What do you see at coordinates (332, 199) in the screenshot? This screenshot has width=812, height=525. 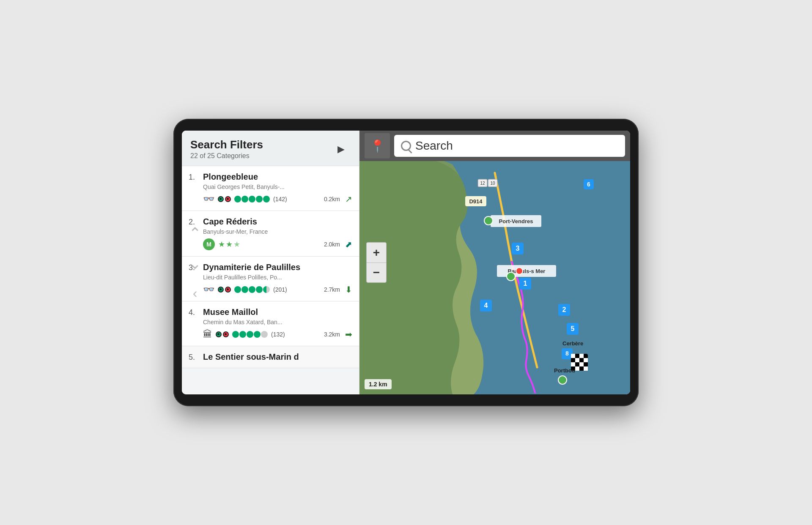 I see `distance-1: 0.2km` at bounding box center [332, 199].